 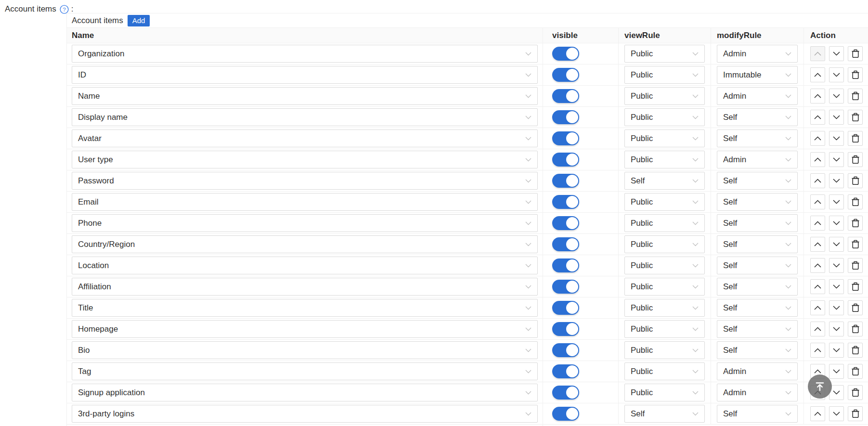 I want to click on name-select: Display name, so click(x=305, y=117).